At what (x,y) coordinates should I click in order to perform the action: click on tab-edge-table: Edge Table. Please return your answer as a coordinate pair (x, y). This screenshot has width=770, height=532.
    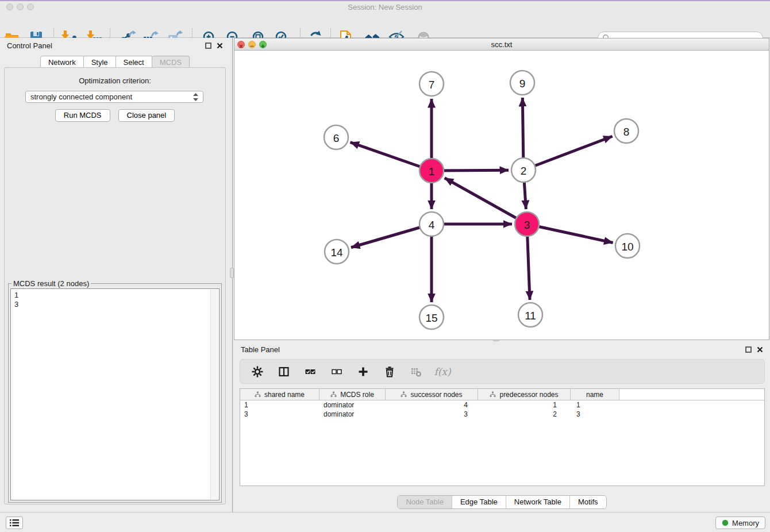
    Looking at the image, I should click on (479, 502).